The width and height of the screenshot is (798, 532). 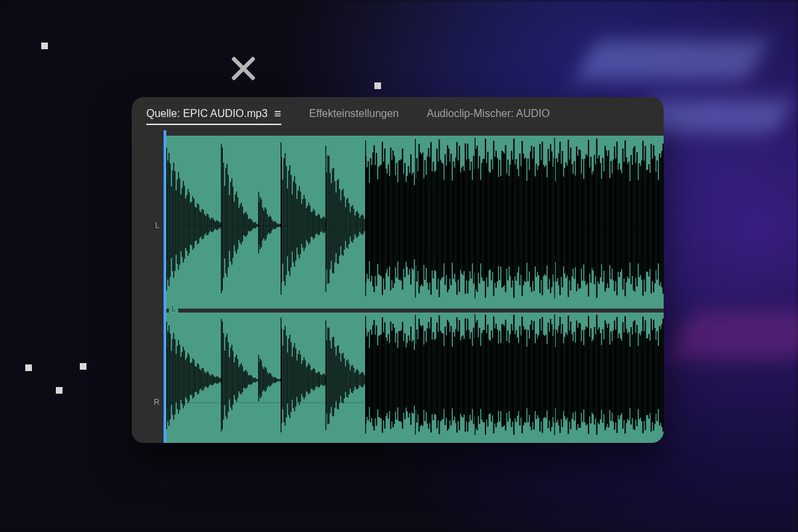 What do you see at coordinates (488, 114) in the screenshot?
I see `tab-audio-clip-mixer: Audioclip-Mischer: AUDIO` at bounding box center [488, 114].